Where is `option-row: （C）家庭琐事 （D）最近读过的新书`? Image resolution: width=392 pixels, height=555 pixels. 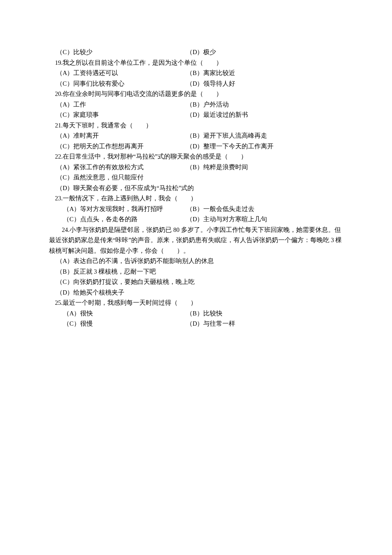
option-row: （C）家庭琐事 （D）最近读过的新书 is located at coordinates (196, 115).